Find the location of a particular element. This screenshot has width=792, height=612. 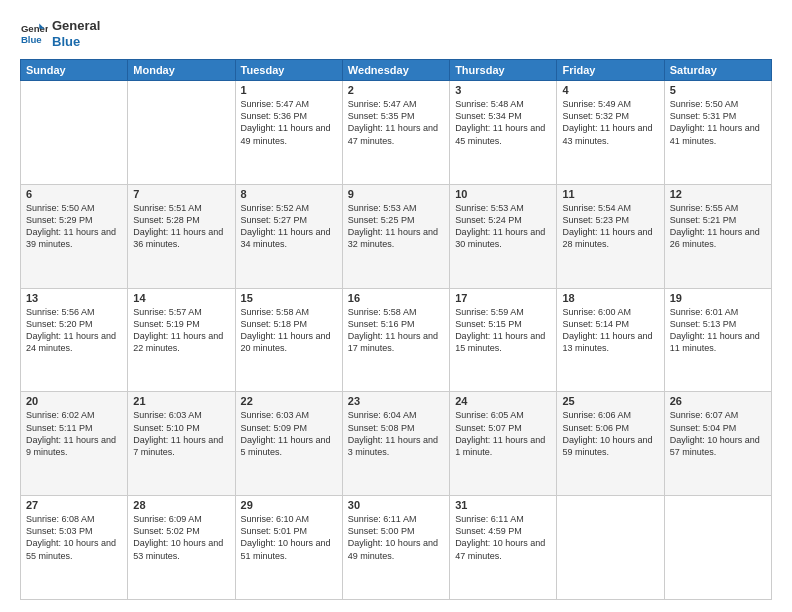

calendar-cell: 18Sunrise: 6:00 AMSunset: 5:14 PMDayligh… is located at coordinates (610, 340).